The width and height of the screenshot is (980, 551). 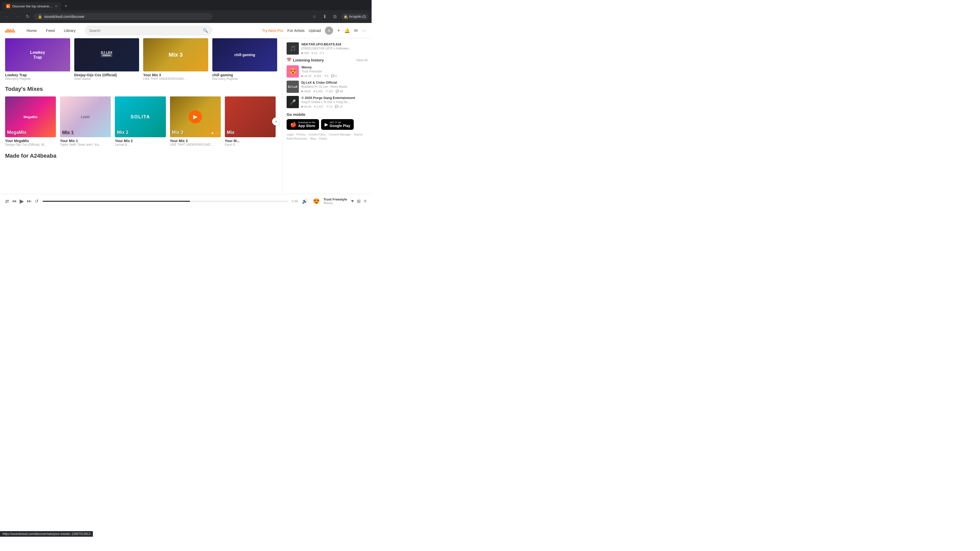 What do you see at coordinates (327, 87) in the screenshot?
I see `sidebar-track-dj-lex-retro: DJ LeX Dj LeX & Ciske Official Brasbère …` at bounding box center [327, 87].